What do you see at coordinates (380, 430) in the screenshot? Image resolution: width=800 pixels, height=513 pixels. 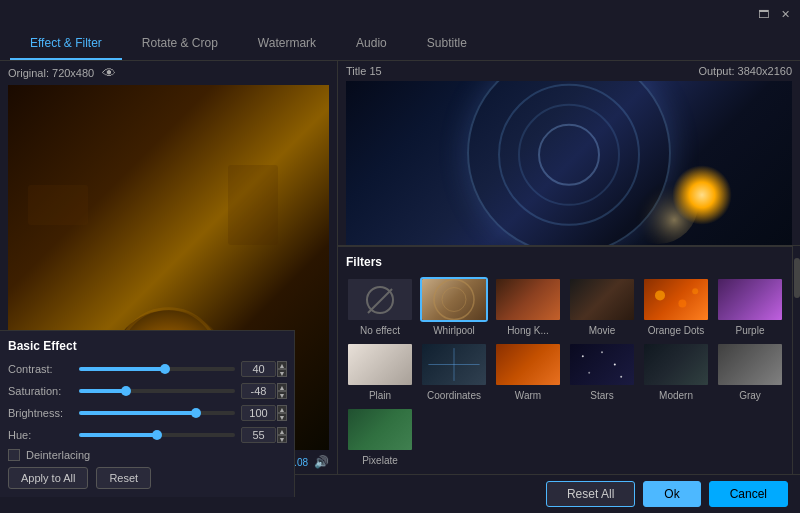 I see `filter-pixelate-thumb` at bounding box center [380, 430].